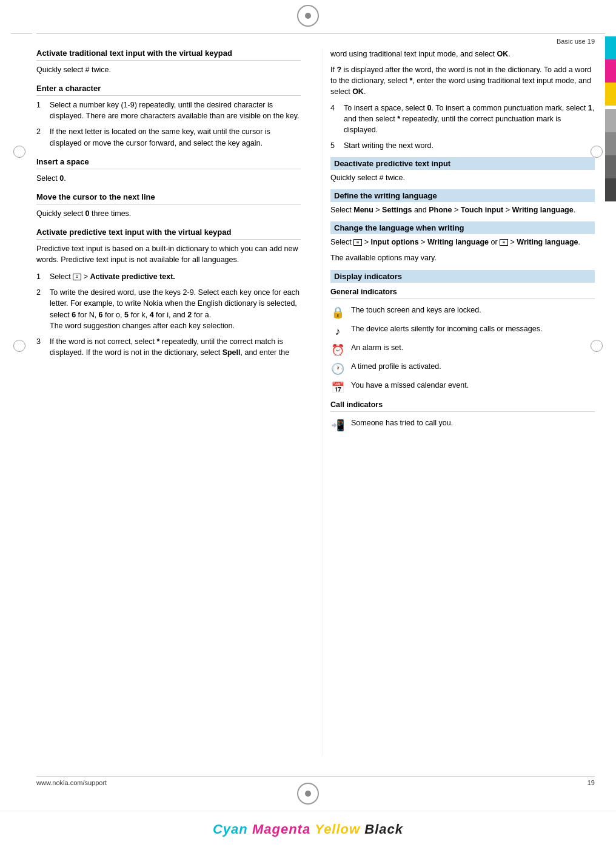 The width and height of the screenshot is (616, 847). I want to click on timed-profile-icon: 🕐, so click(338, 369).